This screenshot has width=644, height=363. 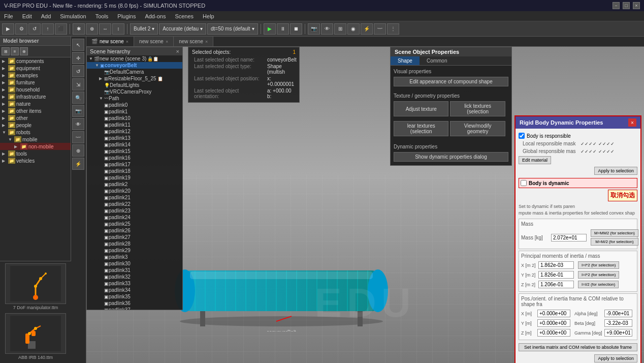 I want to click on toolbar-btn-6: ✱, so click(x=79, y=29).